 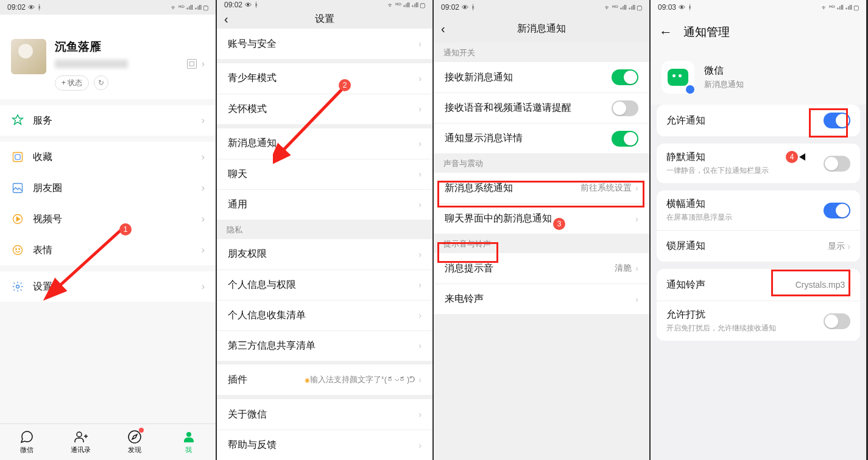 What do you see at coordinates (625, 77) in the screenshot?
I see `toggle-receive-new` at bounding box center [625, 77].